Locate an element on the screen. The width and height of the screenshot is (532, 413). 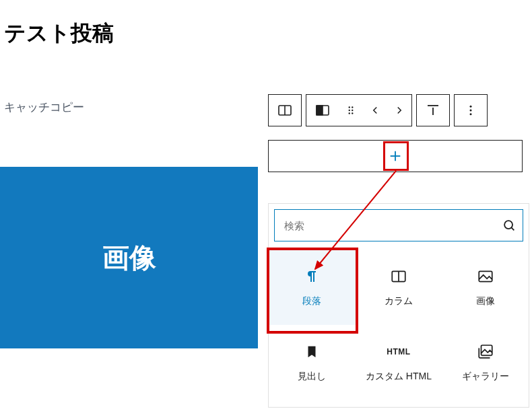
catchcopy-field: キャッチコピー is located at coordinates (44, 108).